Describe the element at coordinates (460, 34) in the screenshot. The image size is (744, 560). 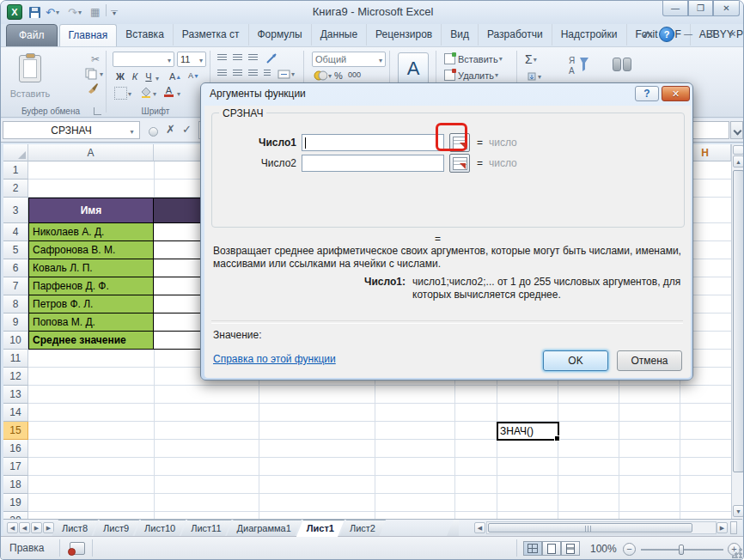
I see `ribbon-tab-7: Вид` at that location.